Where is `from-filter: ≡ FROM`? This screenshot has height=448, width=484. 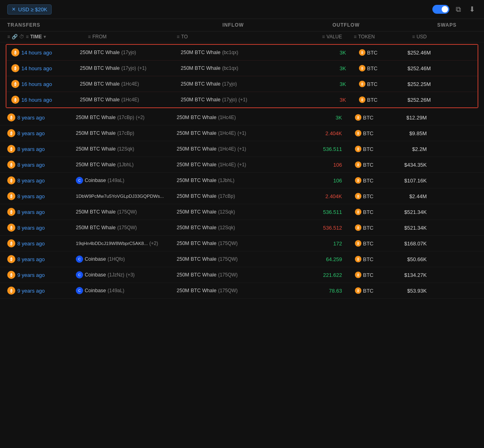
from-filter: ≡ FROM is located at coordinates (132, 37).